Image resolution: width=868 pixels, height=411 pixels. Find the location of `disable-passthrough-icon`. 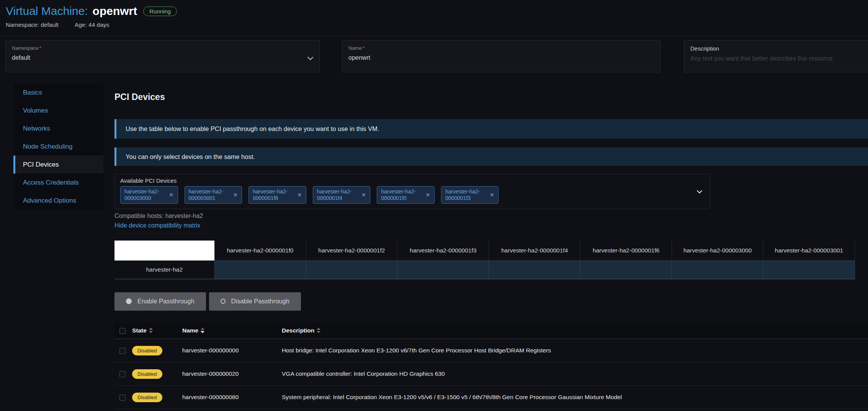

disable-passthrough-icon is located at coordinates (223, 301).